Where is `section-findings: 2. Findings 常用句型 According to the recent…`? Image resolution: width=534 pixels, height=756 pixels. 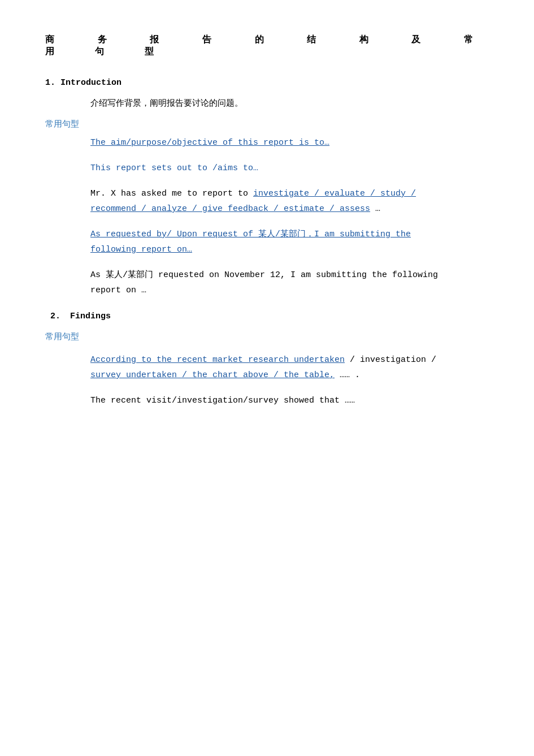
section-findings: 2. Findings 常用句型 According to the recent… is located at coordinates (267, 360).